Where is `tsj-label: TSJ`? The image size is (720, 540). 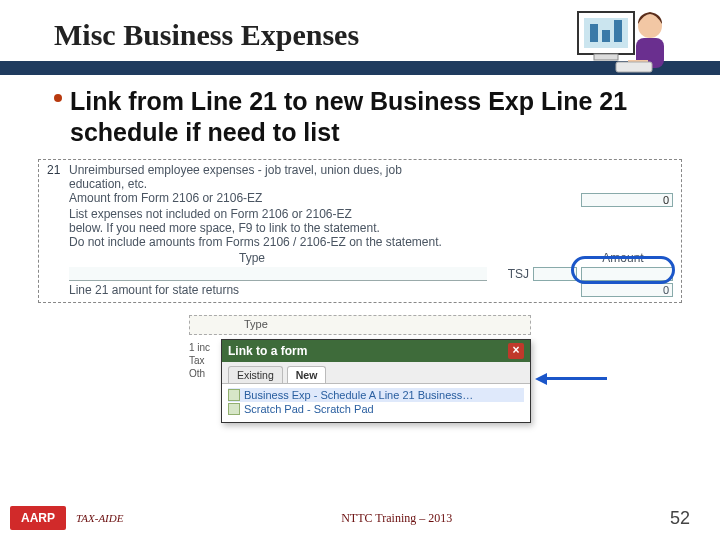
tsj-label: TSJ is located at coordinates (513, 274).